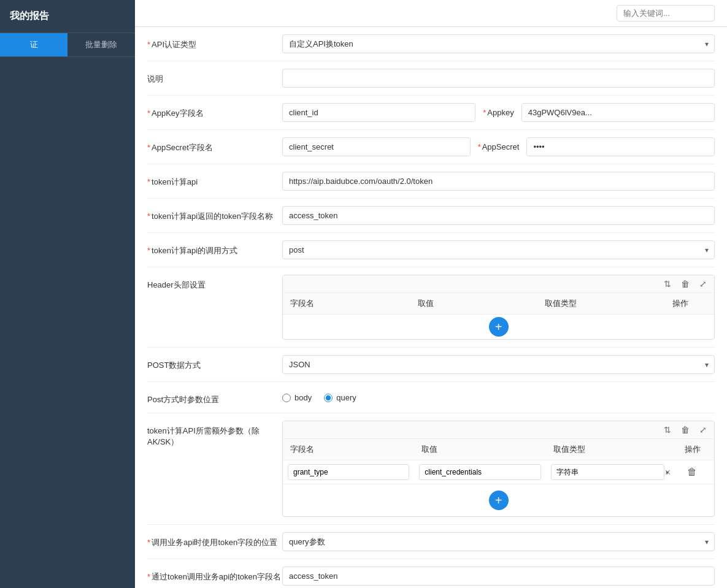 This screenshot has height=588, width=727. Describe the element at coordinates (498, 542) in the screenshot. I see `token-field-position-select-wrapper: query参数 header body ▾` at that location.